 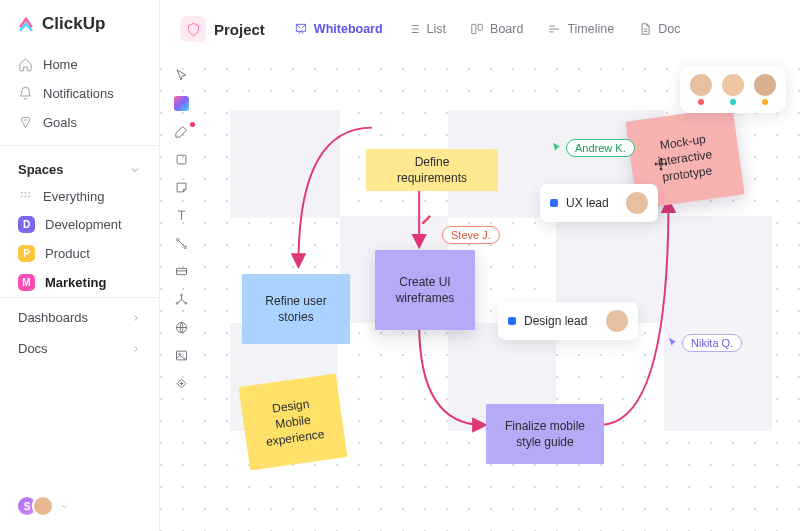 I want to click on spaces-header: Spaces, so click(x=80, y=168).